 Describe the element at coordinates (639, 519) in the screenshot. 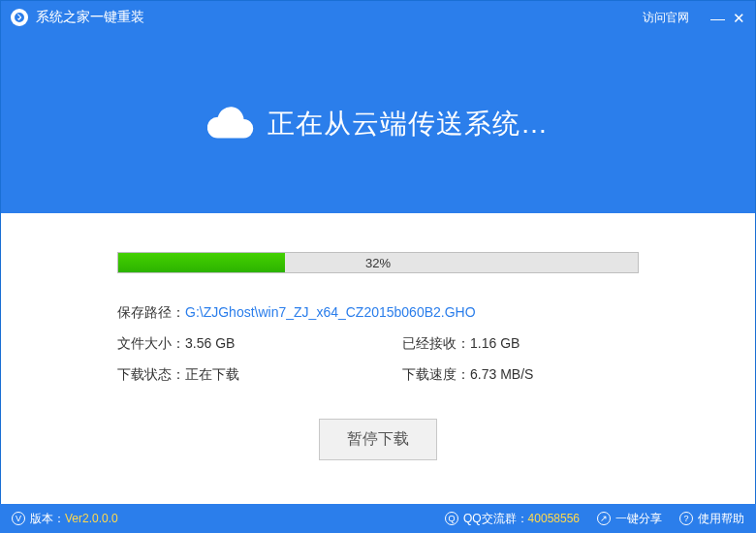

I see `share-label: 一键分享` at that location.